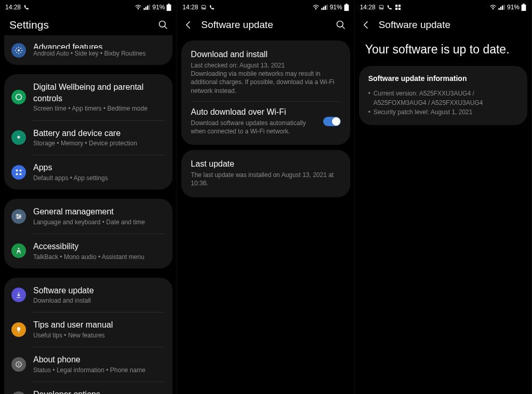 The width and height of the screenshot is (532, 394). What do you see at coordinates (88, 251) in the screenshot?
I see `settings-item-accessibility: Accessibility TalkBack • Mono audio • As…` at bounding box center [88, 251].